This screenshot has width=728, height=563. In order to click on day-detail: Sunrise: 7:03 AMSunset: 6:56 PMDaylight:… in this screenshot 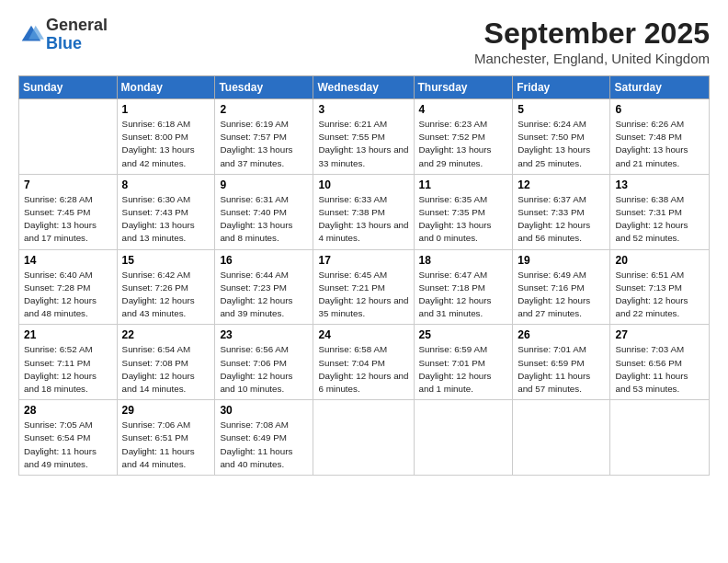, I will do `click(660, 370)`.